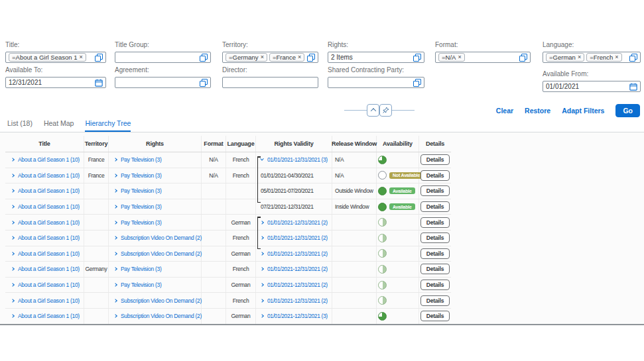 Image resolution: width=644 pixels, height=361 pixels. What do you see at coordinates (483, 57) in the screenshot?
I see `format-input: =N/A×` at bounding box center [483, 57].